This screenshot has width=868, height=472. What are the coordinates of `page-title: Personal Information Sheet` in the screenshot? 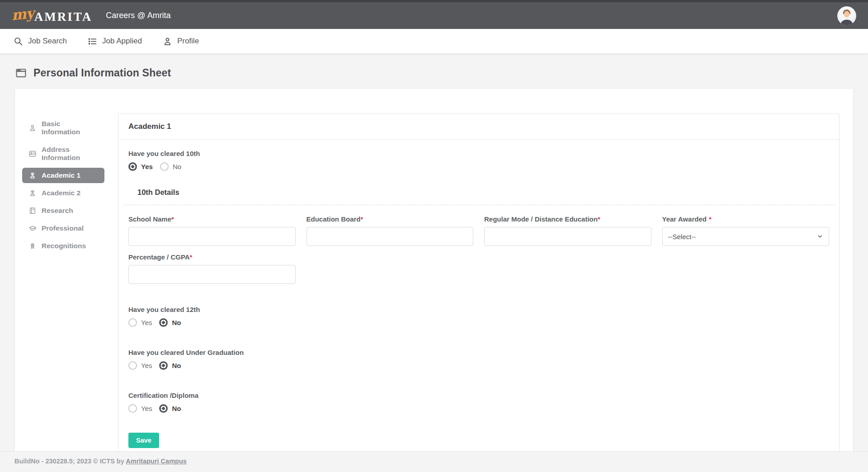 It's located at (102, 73).